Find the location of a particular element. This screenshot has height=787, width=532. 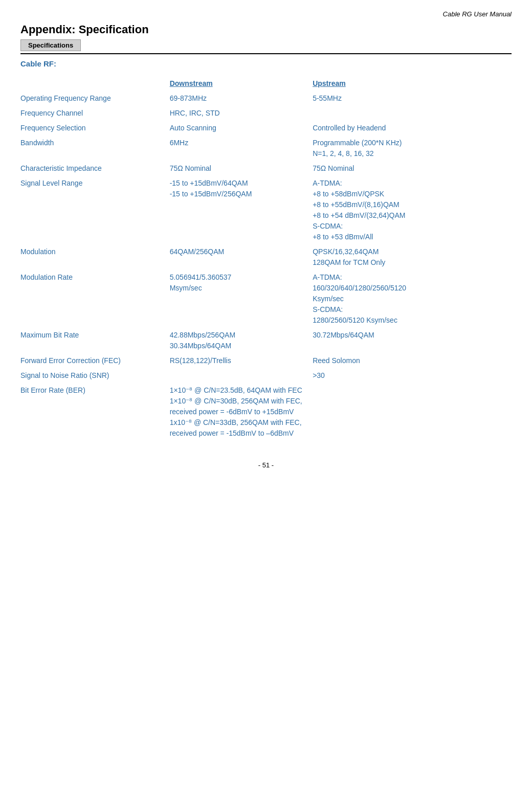

page-footer: - 51 - is located at coordinates (266, 465).